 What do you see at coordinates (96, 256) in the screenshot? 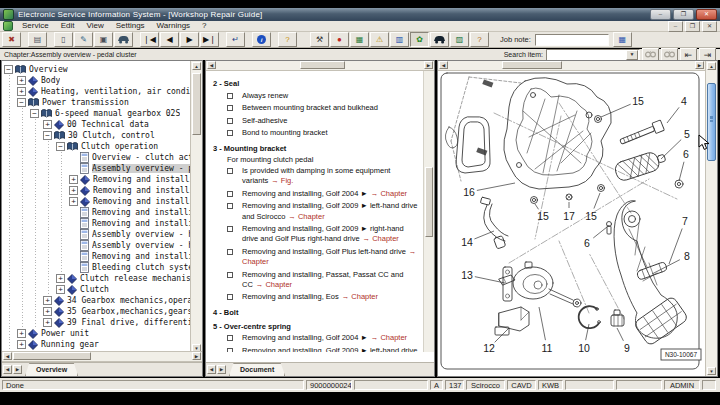
I see `tree-item-17: Removing and installing` at bounding box center [96, 256].